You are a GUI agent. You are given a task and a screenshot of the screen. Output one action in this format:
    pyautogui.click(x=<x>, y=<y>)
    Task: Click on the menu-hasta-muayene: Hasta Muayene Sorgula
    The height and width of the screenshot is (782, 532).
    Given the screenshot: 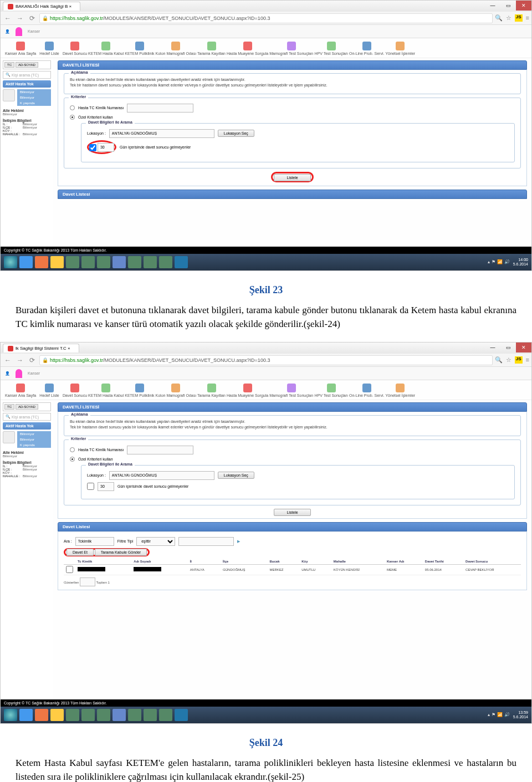 What is the action you would take?
    pyautogui.click(x=247, y=48)
    